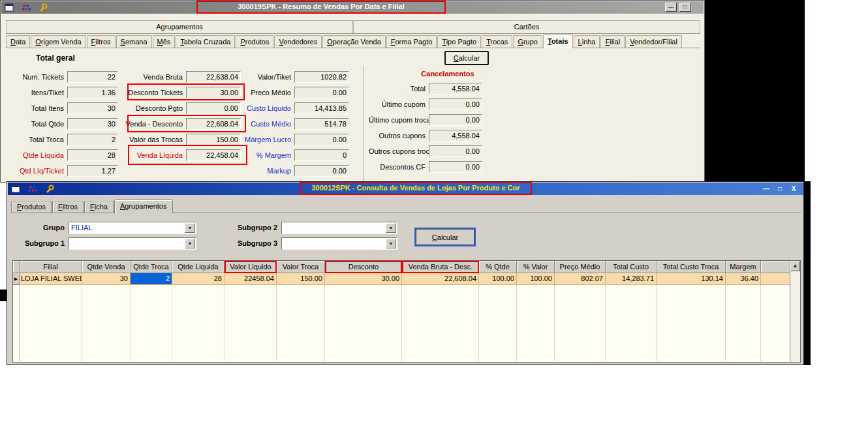  I want to click on group-tab-cartoes: Cartões, so click(527, 27).